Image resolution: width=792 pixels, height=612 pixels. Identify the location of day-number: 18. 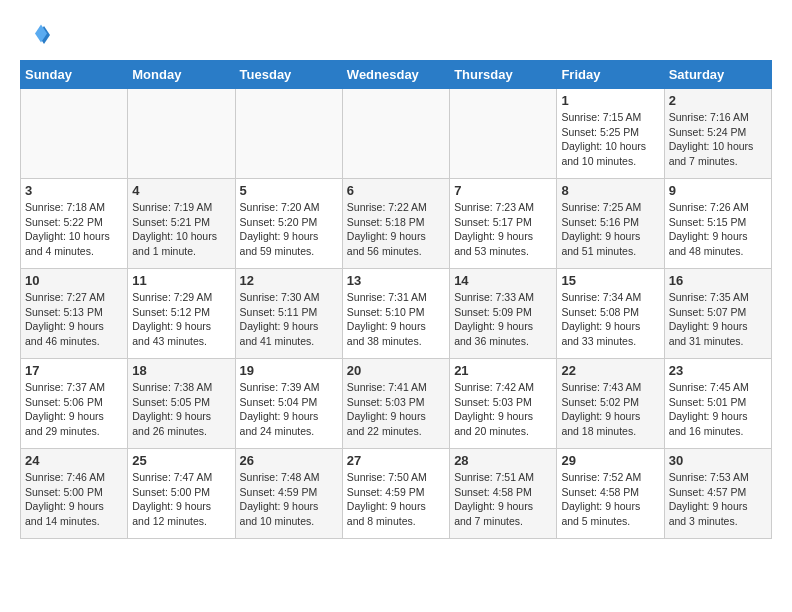
(181, 370).